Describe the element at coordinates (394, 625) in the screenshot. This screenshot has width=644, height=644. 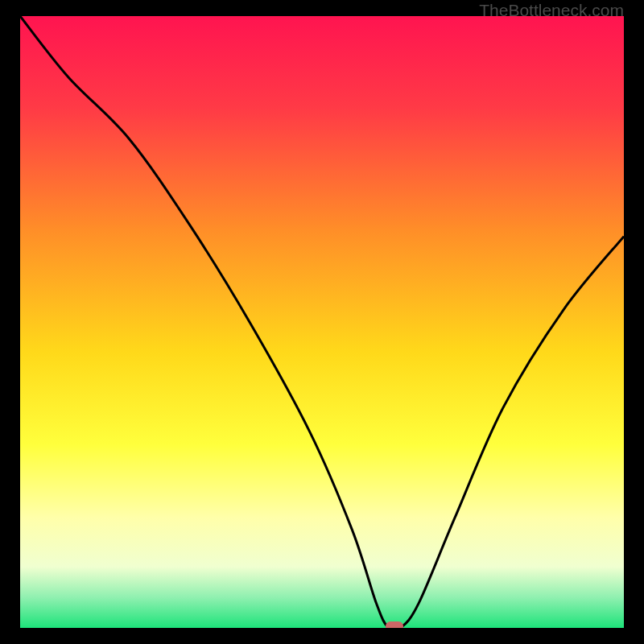
I see `optimal-marker` at that location.